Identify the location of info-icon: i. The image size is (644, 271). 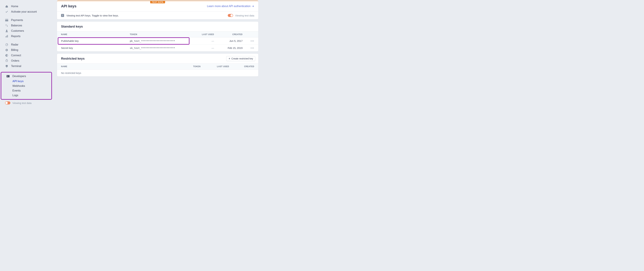
(62, 16).